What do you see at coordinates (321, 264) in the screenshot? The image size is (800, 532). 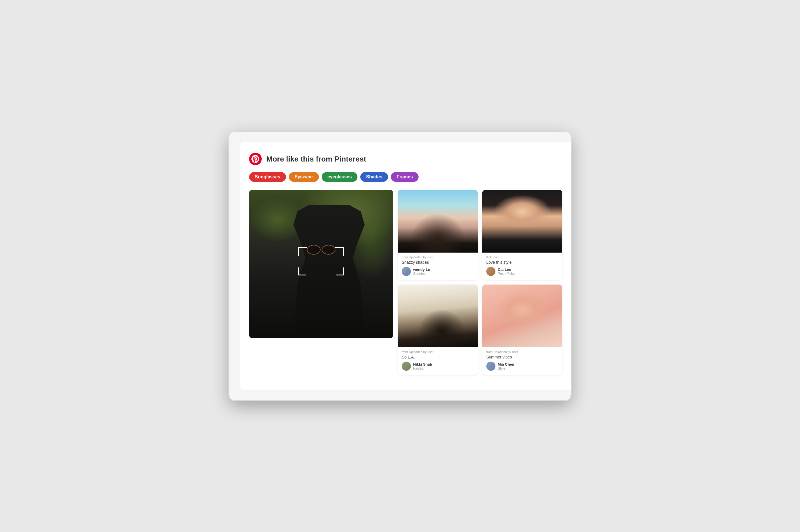 I see `main-image-bg` at bounding box center [321, 264].